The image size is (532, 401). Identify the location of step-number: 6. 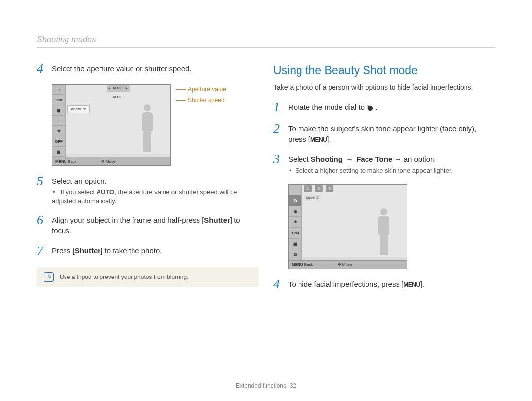
(41, 225).